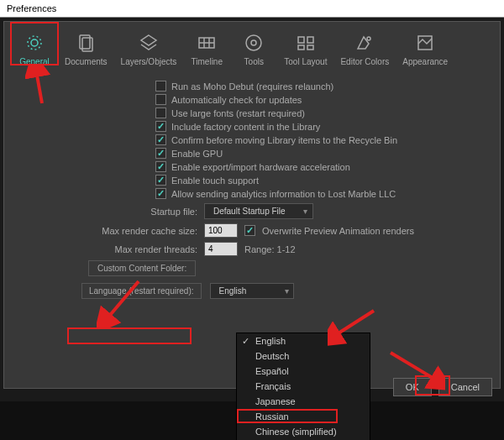 Image resolution: width=504 pixels, height=440 pixels. I want to click on editor-colors-icon, so click(365, 43).